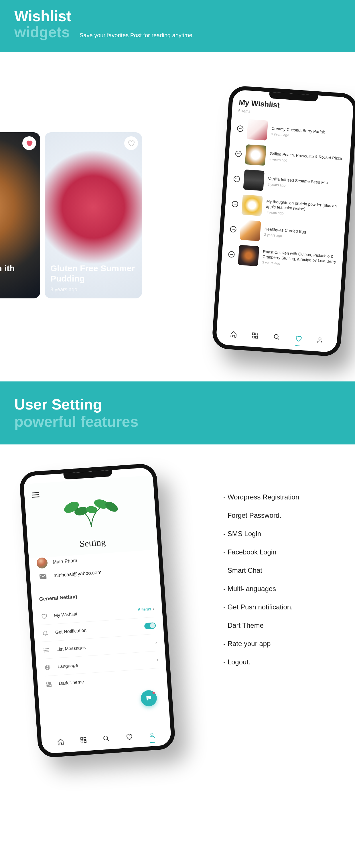 This screenshot has height=868, width=355. Describe the element at coordinates (94, 274) in the screenshot. I see `card-title: Gluten Free Summer Pudding` at that location.